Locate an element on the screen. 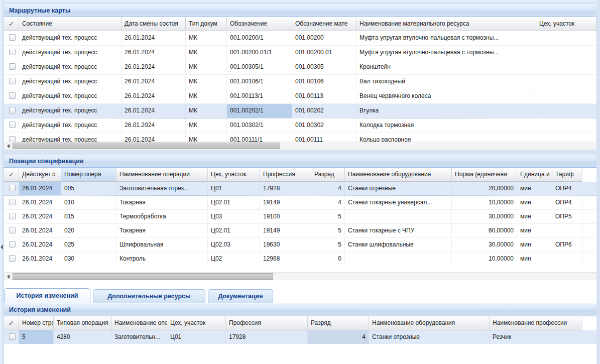 This screenshot has height=364, width=600. table-row: 26.01.2024020ТокарнаяЦ02.01191495Станки … is located at coordinates (300, 231).